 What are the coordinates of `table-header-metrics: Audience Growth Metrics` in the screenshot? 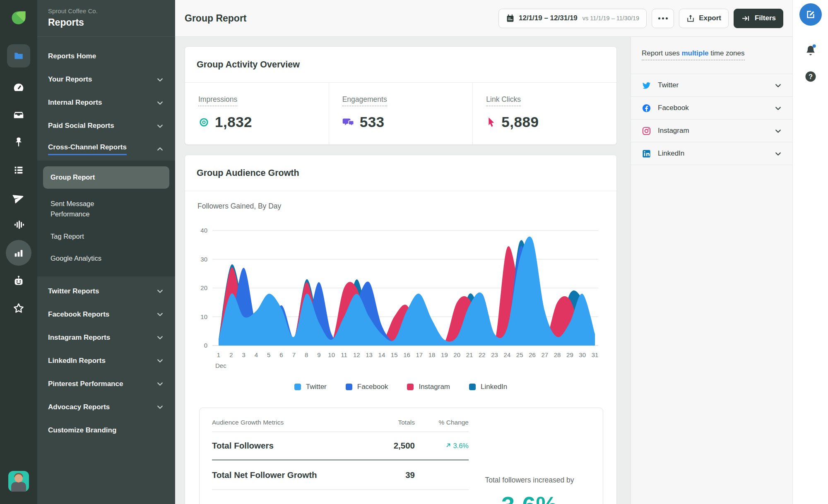 It's located at (282, 422).